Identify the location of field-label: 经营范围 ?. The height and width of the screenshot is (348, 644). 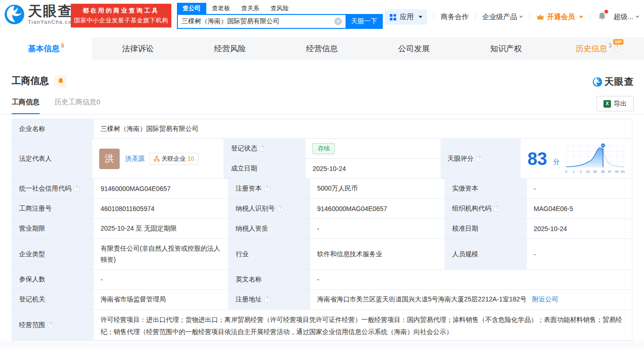
(53, 325).